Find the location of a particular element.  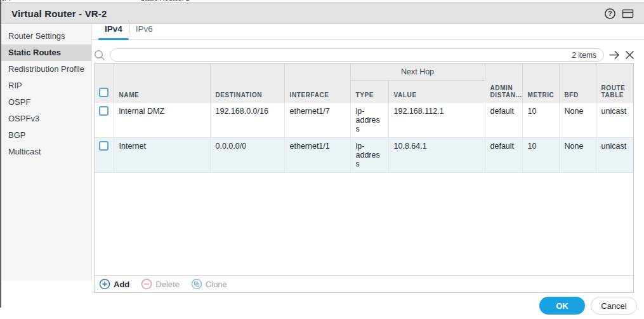

background-text-fragment: 0/4 is located at coordinates (6, 1).